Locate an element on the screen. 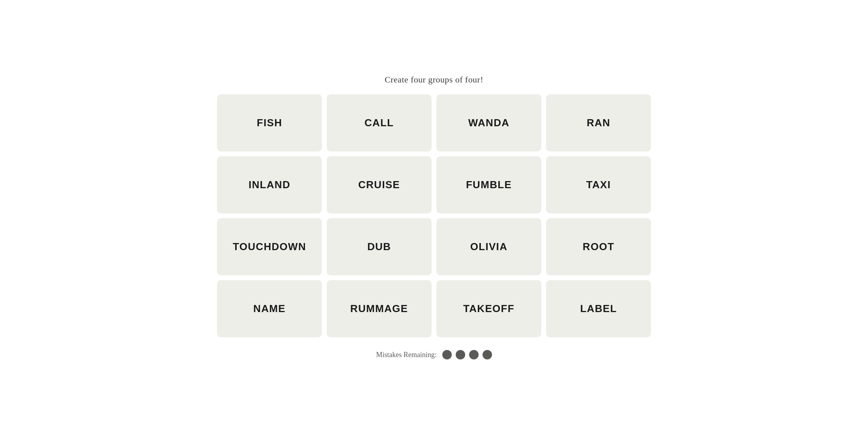 The image size is (868, 434). word-card-taxi: TAXI is located at coordinates (599, 185).